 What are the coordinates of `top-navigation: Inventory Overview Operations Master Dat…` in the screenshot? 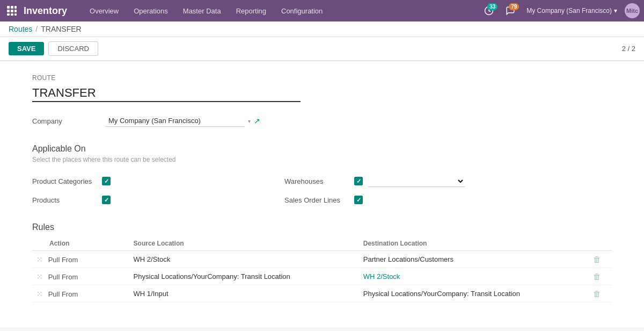 It's located at (322, 11).